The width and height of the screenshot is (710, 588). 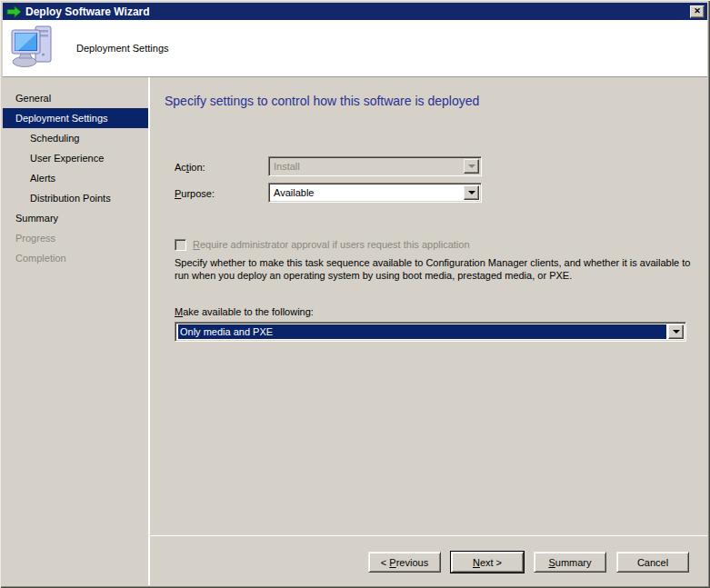 I want to click on previous-button: < Previous, so click(x=405, y=562).